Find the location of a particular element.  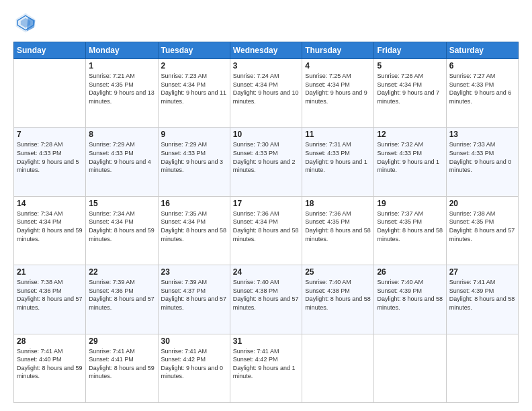

day-number: 17 is located at coordinates (266, 203).